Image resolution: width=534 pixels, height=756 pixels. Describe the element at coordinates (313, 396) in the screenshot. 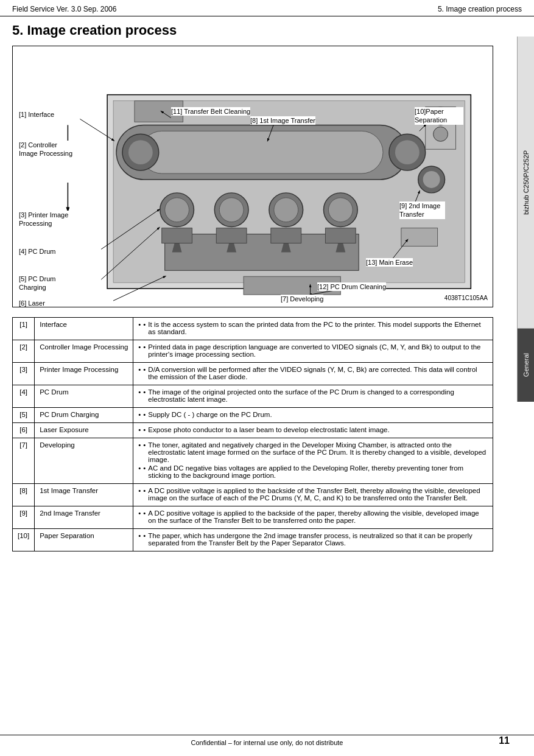

I see `table-desc-item: •The image of the original projected ont…` at that location.